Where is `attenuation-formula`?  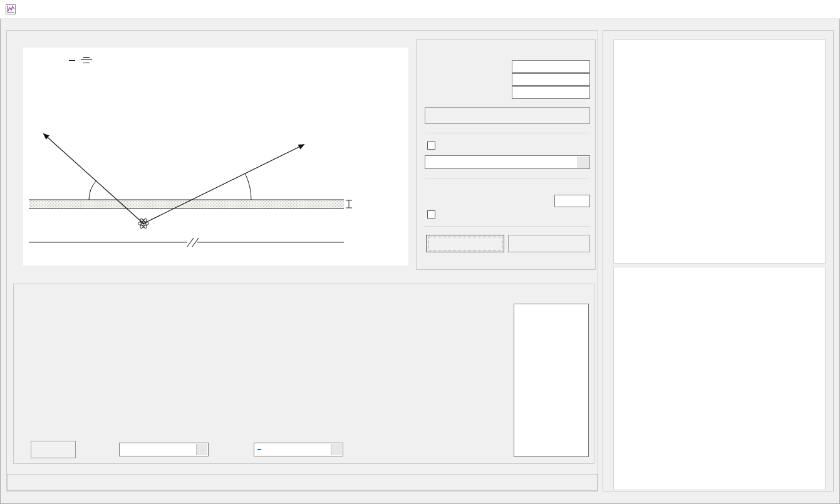
attenuation-formula is located at coordinates (80, 60).